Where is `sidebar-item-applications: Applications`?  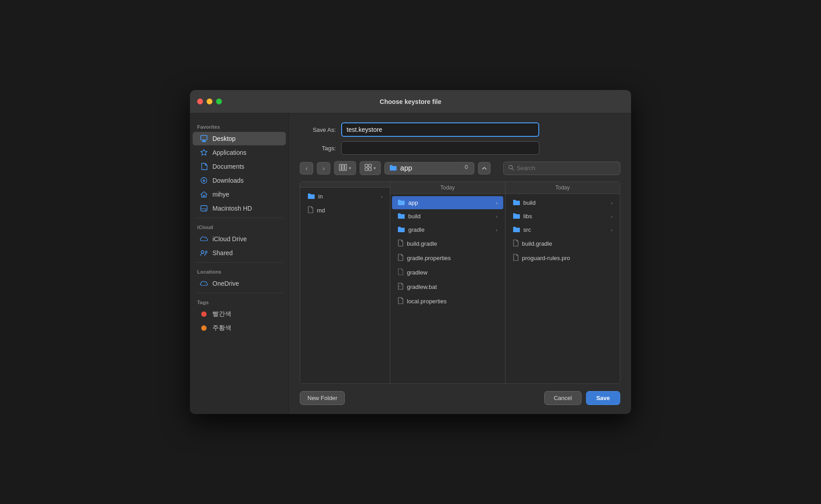 sidebar-item-applications: Applications is located at coordinates (239, 153).